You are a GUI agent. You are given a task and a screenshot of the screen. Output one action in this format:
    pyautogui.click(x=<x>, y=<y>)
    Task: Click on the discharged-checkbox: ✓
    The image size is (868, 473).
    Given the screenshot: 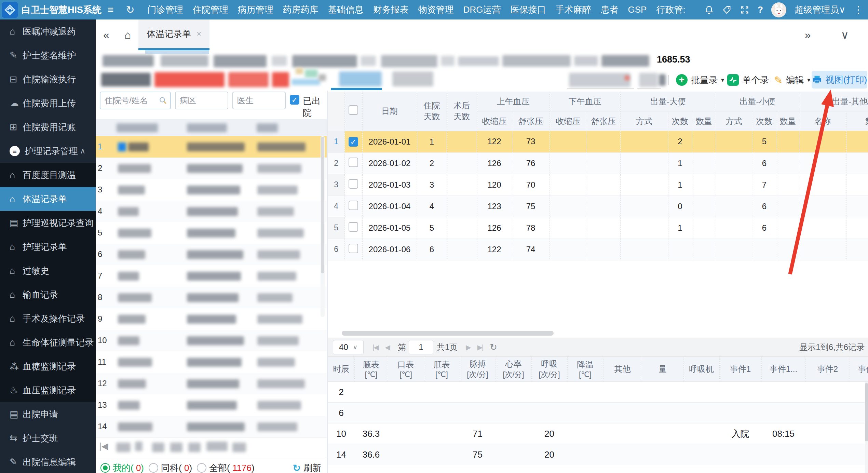 What is the action you would take?
    pyautogui.click(x=295, y=100)
    